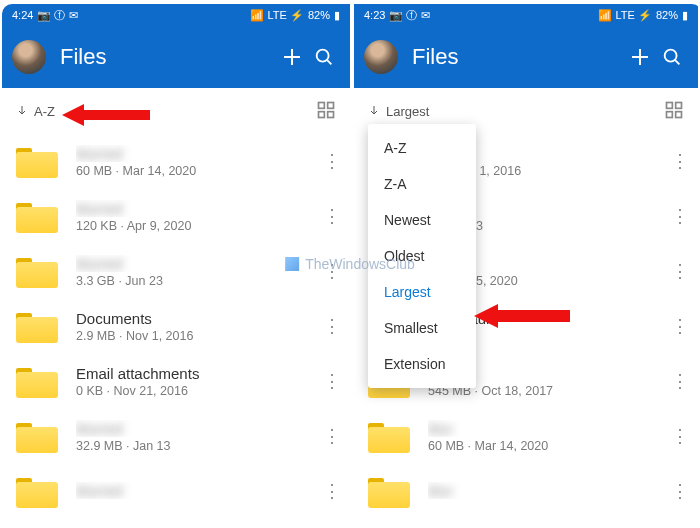 The width and height of the screenshot is (700, 528). What do you see at coordinates (526, 15) in the screenshot?
I see `status-bar: 4:23 📷 ⓕ ✉ 📶 LTE ⚡ 82% ▮` at bounding box center [526, 15].